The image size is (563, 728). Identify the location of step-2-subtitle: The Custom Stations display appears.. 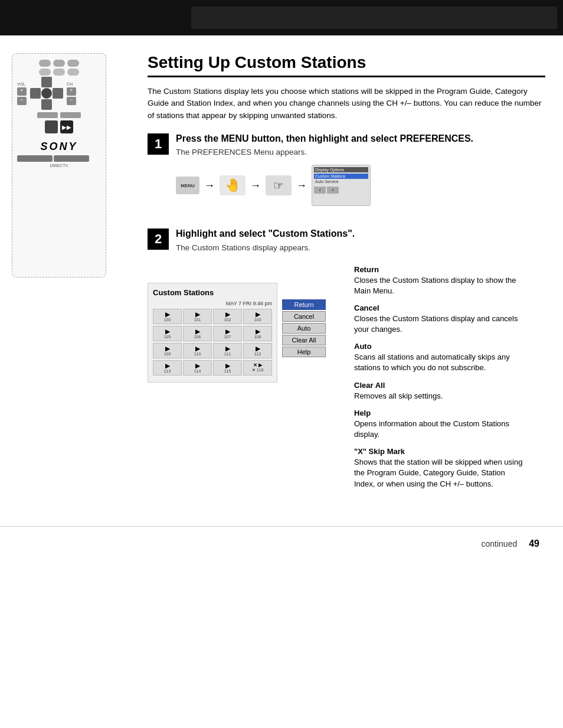
(361, 248).